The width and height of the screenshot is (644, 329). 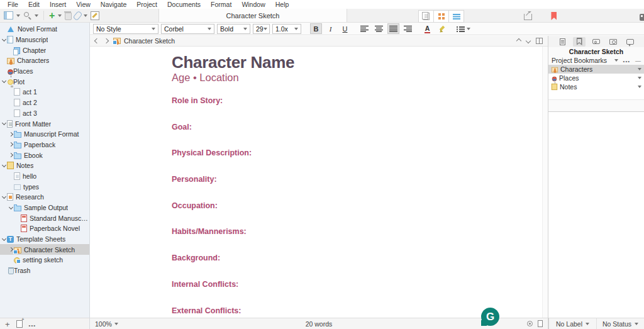 What do you see at coordinates (253, 4) in the screenshot?
I see `menu-window: Window` at bounding box center [253, 4].